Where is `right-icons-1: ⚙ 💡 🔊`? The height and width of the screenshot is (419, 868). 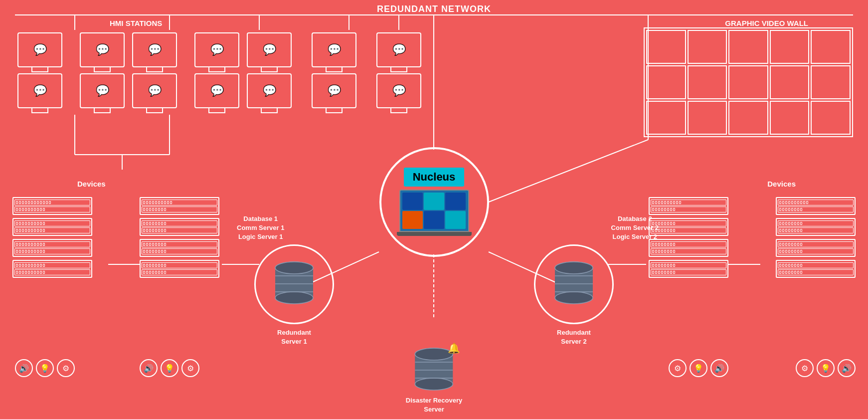 right-icons-1: ⚙ 💡 🔊 is located at coordinates (698, 368).